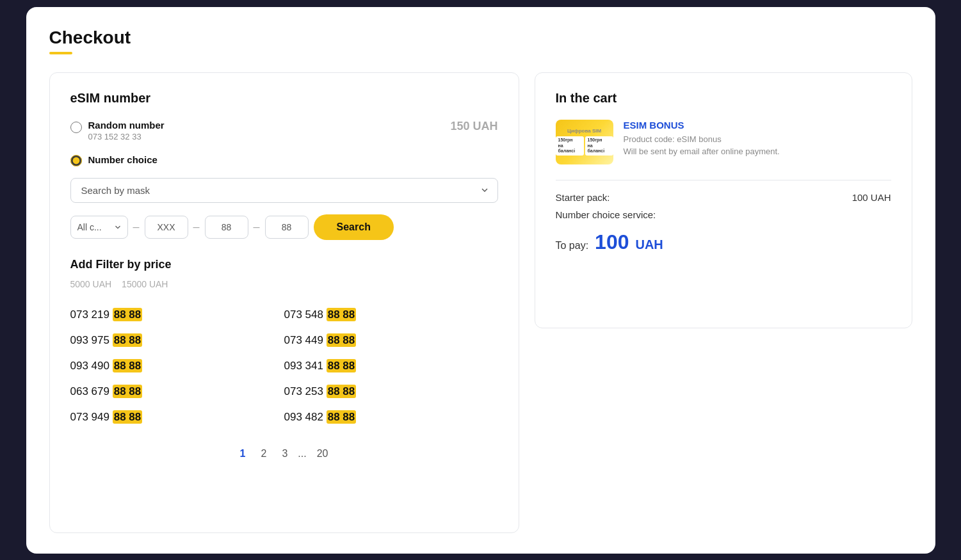 The height and width of the screenshot is (560, 961). Describe the element at coordinates (305, 340) in the screenshot. I see `number-prefix-3: 073 449` at that location.